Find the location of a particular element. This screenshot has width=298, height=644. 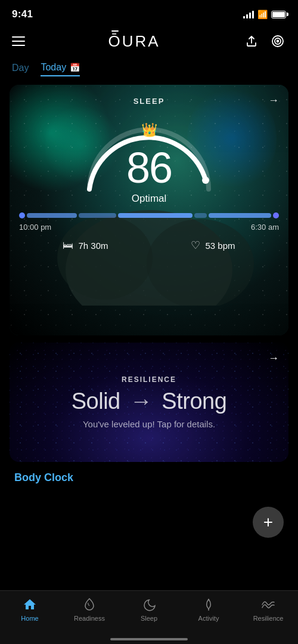

nav-label-readiness: Readiness is located at coordinates (89, 618).